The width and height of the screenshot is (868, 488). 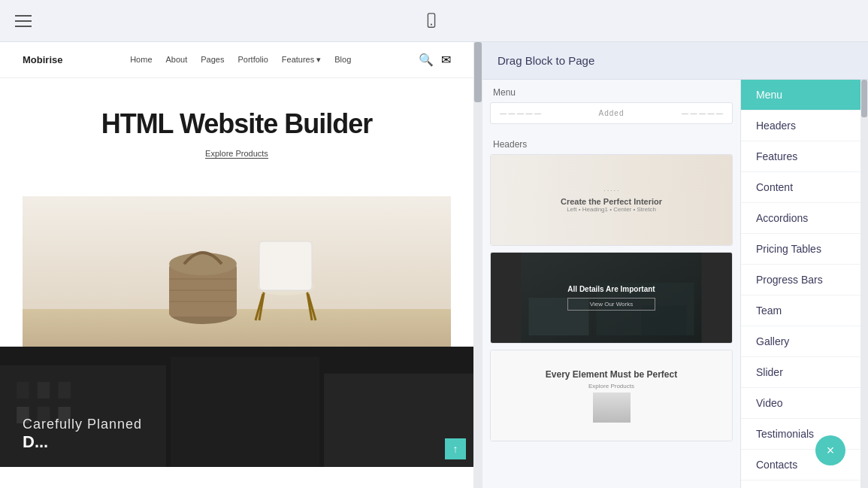 I want to click on top-bar, so click(x=434, y=21).